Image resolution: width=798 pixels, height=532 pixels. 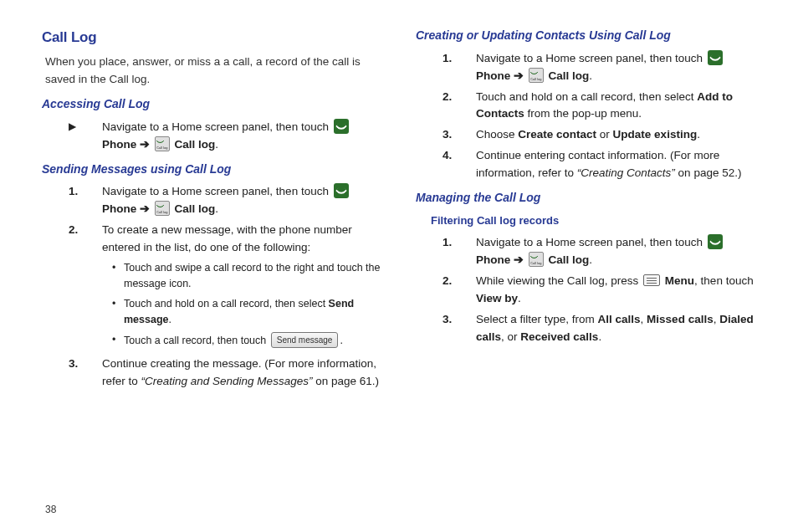 What do you see at coordinates (586, 165) in the screenshot?
I see `creating-step-4: 4. Continue entering contact information…` at bounding box center [586, 165].